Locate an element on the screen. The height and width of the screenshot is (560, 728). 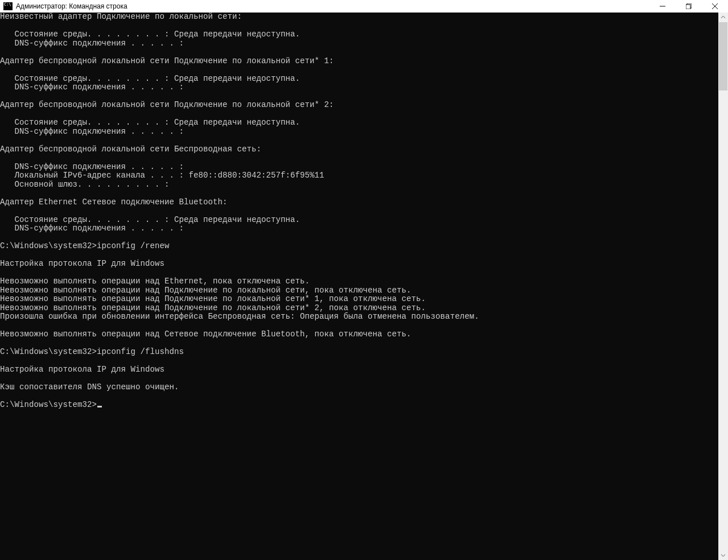
close-button is located at coordinates (715, 6).